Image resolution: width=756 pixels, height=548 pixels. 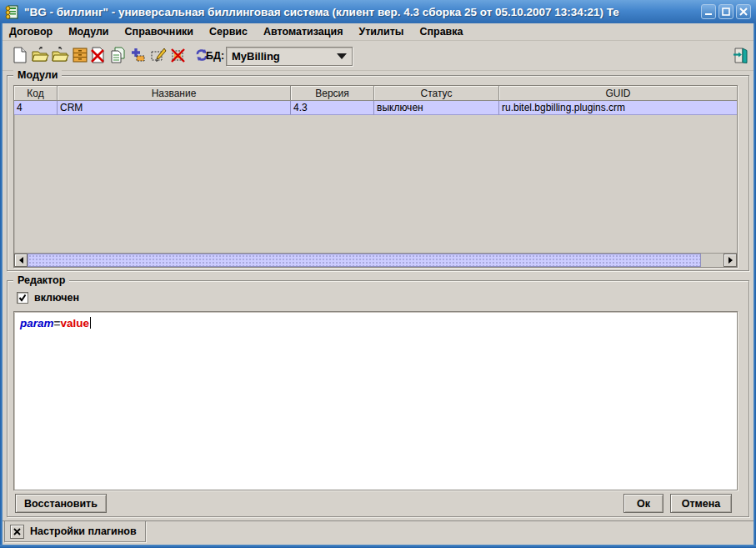 What do you see at coordinates (333, 108) in the screenshot?
I see `cell-version: 4.3` at bounding box center [333, 108].